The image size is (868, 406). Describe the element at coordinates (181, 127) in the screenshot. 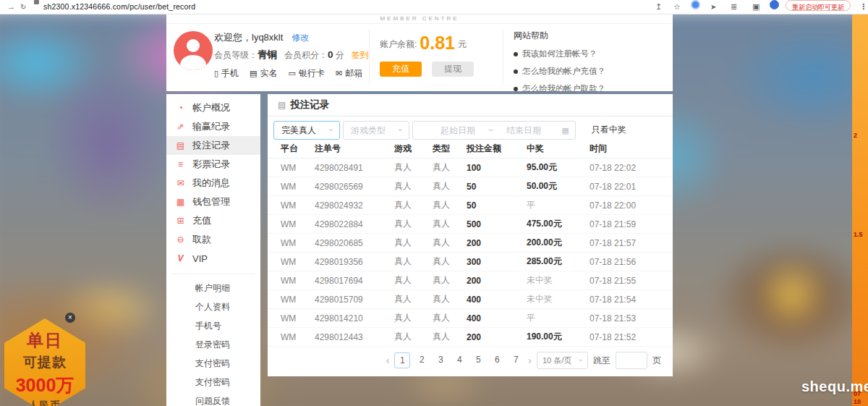

I see `sidebar-menu-icon: ⇗` at that location.